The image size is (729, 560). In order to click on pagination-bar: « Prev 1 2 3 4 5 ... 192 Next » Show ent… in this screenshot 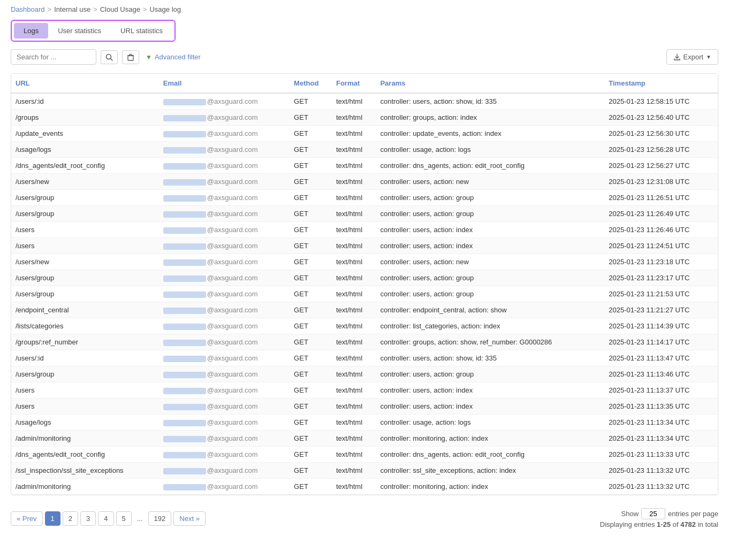, I will do `click(365, 518)`.